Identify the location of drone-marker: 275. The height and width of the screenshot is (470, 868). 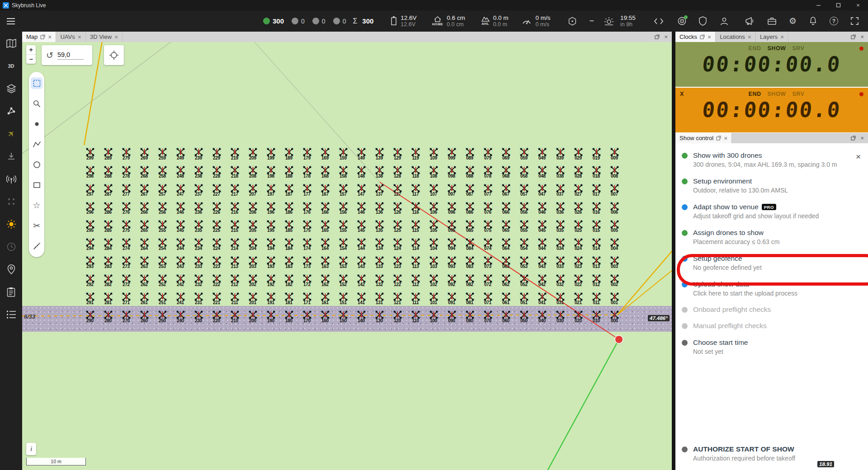
(126, 226).